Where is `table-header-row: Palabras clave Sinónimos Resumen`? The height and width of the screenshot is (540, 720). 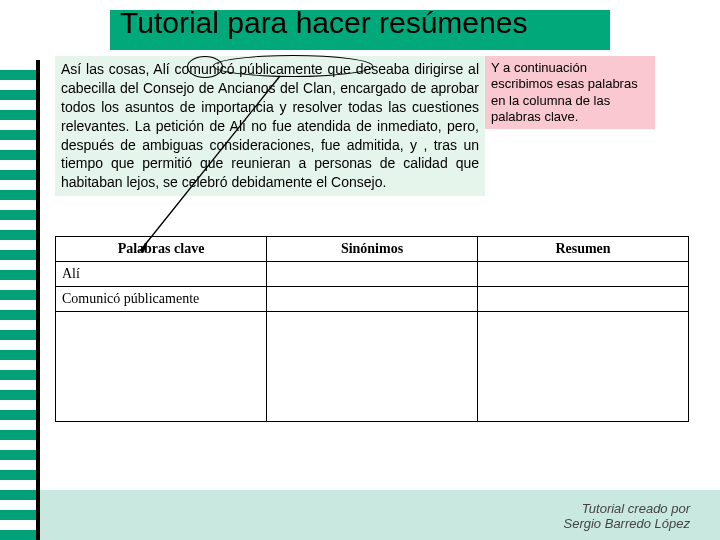 table-header-row: Palabras clave Sinónimos Resumen is located at coordinates (372, 250).